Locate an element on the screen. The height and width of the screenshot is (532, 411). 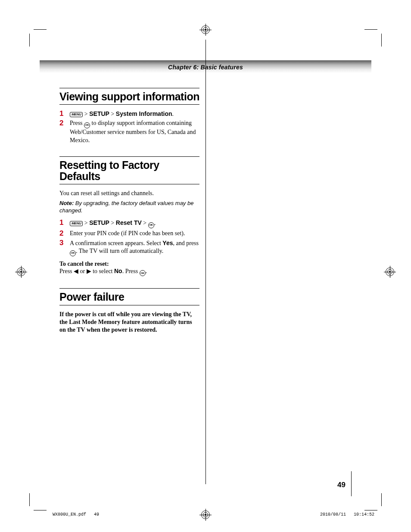
intro-text: You can reset all settings and channels. is located at coordinates (129, 193).